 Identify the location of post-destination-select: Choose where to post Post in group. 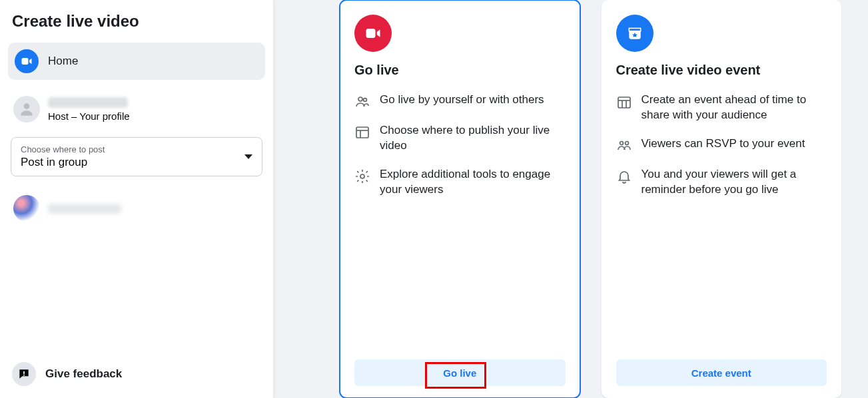
(137, 157).